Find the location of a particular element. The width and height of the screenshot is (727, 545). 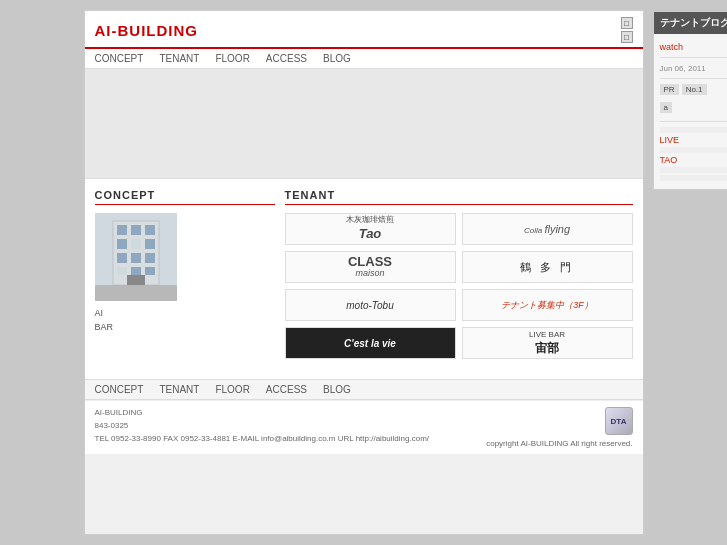

concept-title: CONCEPT is located at coordinates (185, 197).